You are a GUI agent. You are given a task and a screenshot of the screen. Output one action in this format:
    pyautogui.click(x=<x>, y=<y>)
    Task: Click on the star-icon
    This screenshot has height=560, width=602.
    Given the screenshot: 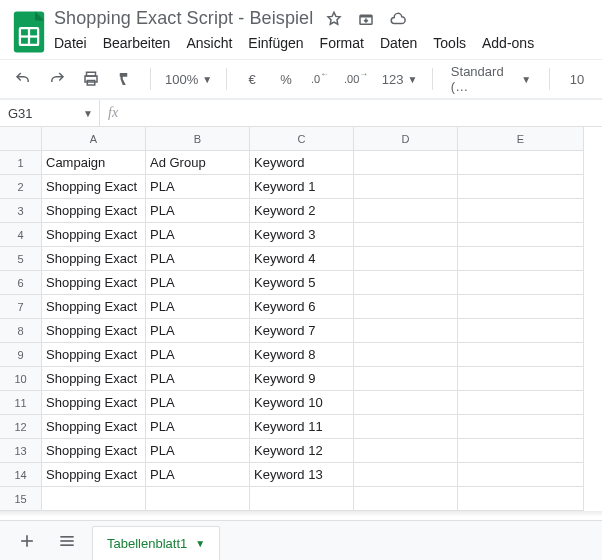 What is the action you would take?
    pyautogui.click(x=334, y=19)
    